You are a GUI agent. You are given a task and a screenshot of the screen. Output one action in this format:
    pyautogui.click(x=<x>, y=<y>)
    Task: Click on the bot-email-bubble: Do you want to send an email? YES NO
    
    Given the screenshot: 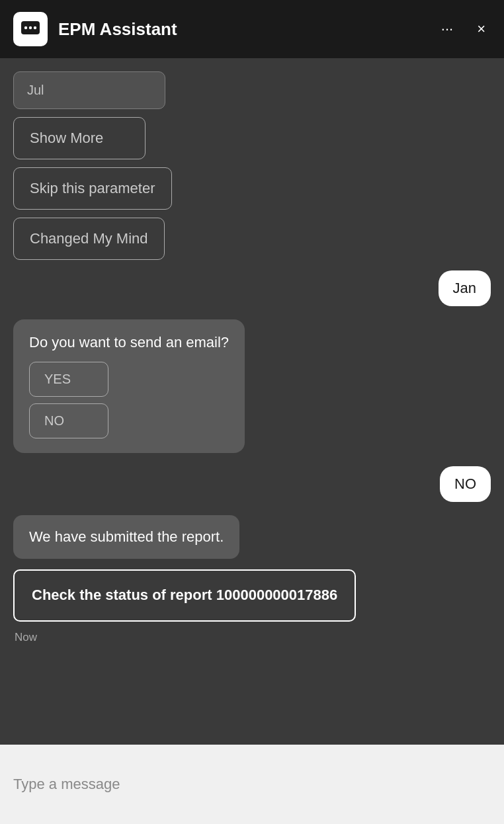 What is the action you would take?
    pyautogui.click(x=129, y=386)
    